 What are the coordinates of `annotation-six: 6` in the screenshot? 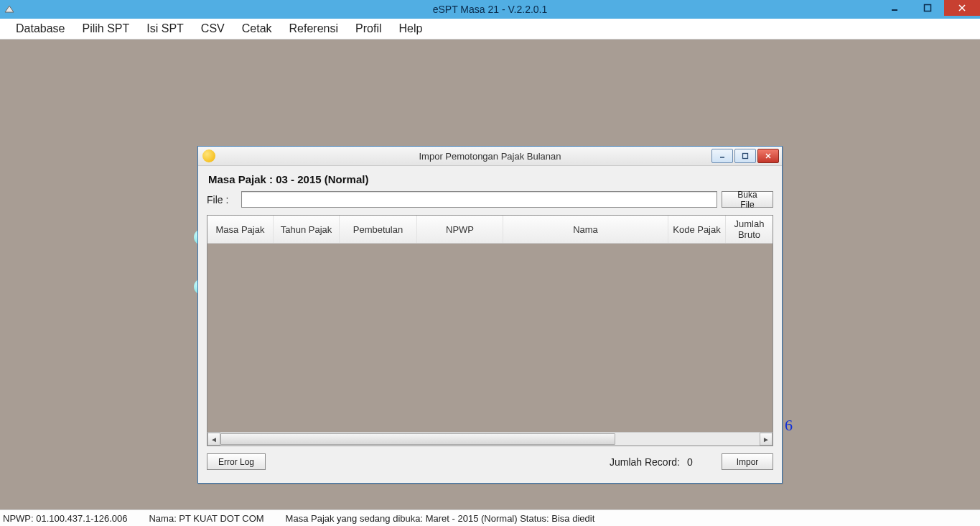 It's located at (788, 425).